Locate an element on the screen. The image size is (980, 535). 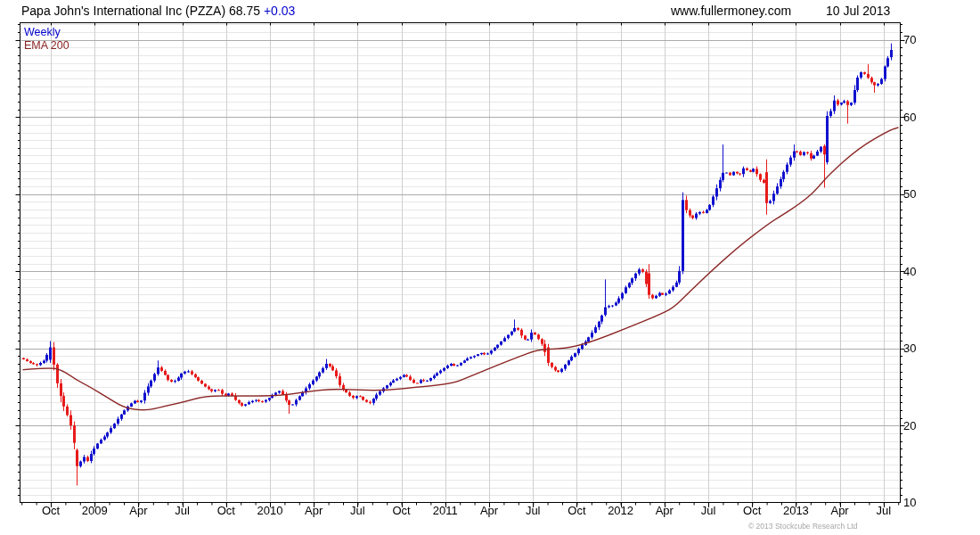
y-axis-label: 60 is located at coordinates (910, 118).